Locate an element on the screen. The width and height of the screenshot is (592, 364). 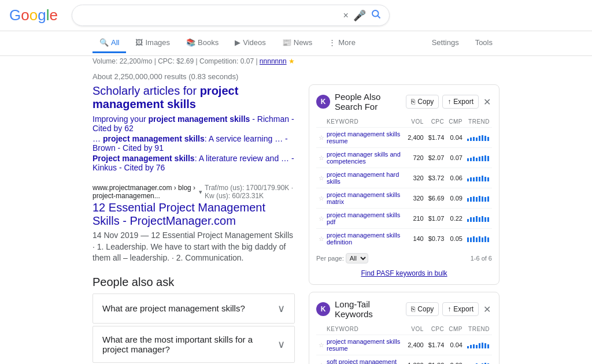
keyword-meta-link: nnnnnnn is located at coordinates (273, 61).